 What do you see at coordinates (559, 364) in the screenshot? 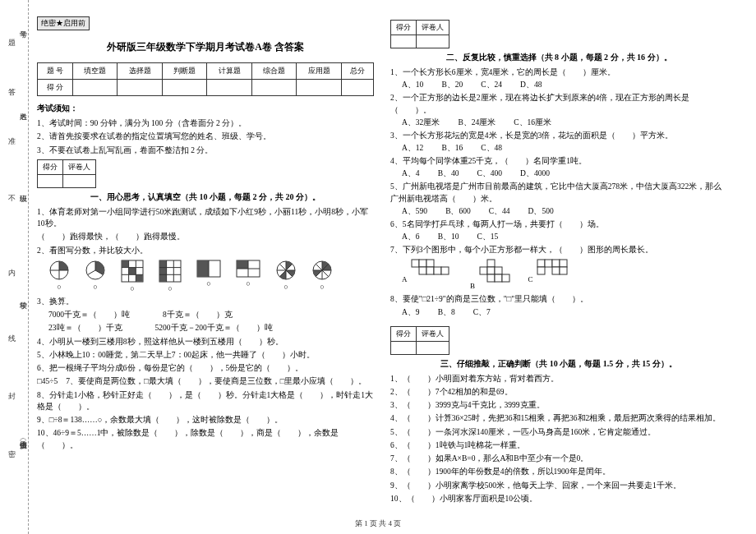
I see `section3-title: 三、仔细推敲，正确判断（共 10 小题，每题 1.5 分，共 15 分）。` at bounding box center [559, 364].